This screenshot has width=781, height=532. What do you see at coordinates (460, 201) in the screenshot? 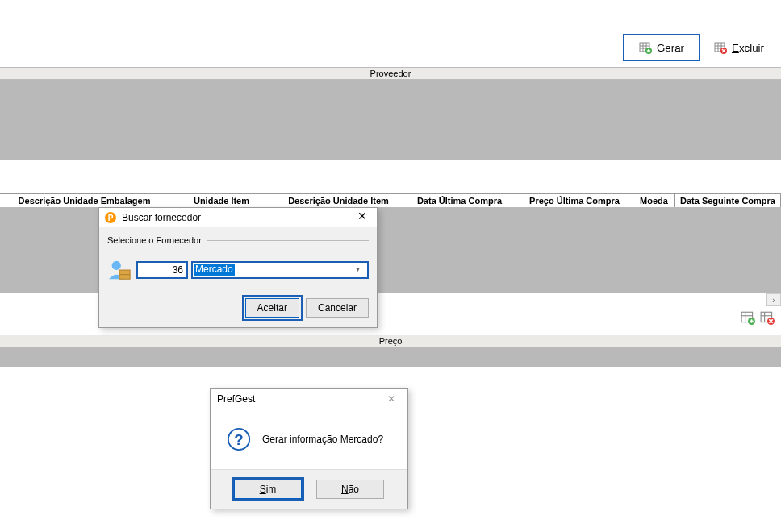
I see `col-data-ultima-compra: Data Última Compra` at bounding box center [460, 201].